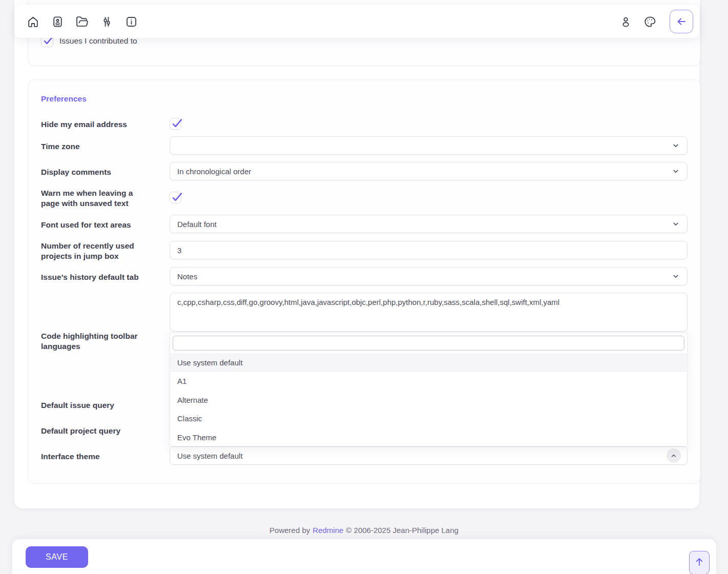 This screenshot has height=574, width=728. What do you see at coordinates (57, 557) in the screenshot?
I see `save-button: SAVE` at bounding box center [57, 557].